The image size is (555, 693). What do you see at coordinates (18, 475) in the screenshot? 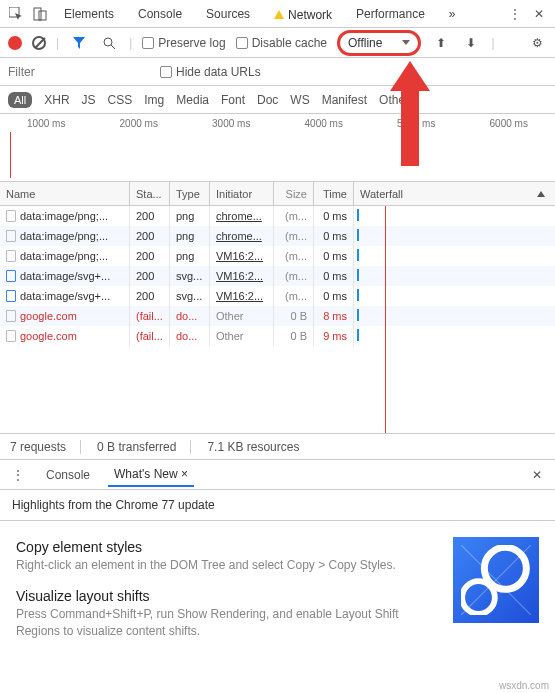
I see `drawer-menu-icon: ⋮` at bounding box center [18, 475].